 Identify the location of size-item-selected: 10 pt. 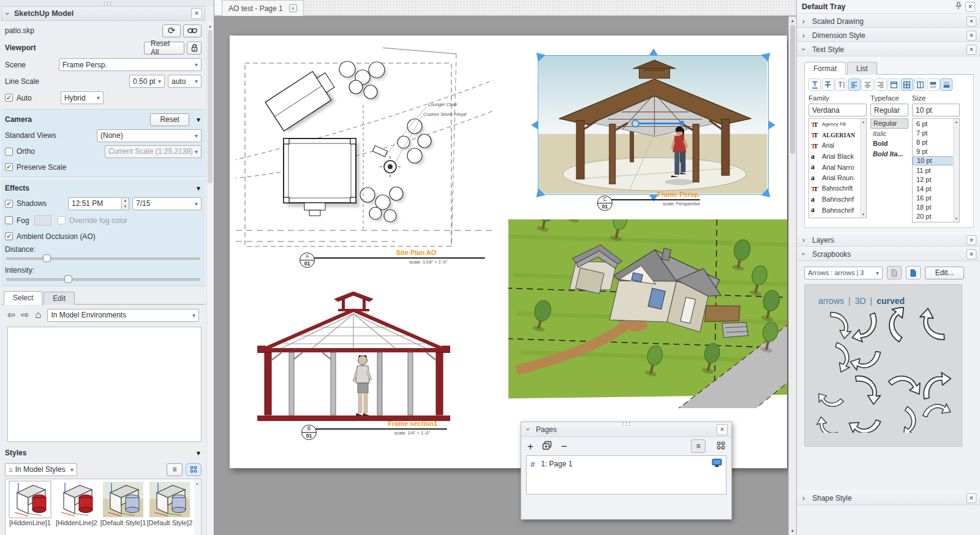
(933, 161).